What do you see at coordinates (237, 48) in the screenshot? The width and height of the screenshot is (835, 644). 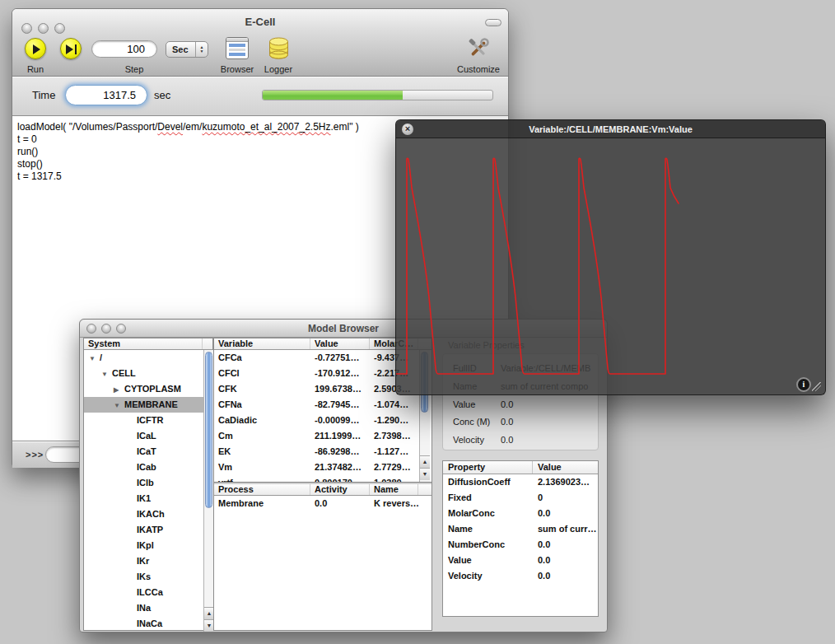 I see `browser-button` at bounding box center [237, 48].